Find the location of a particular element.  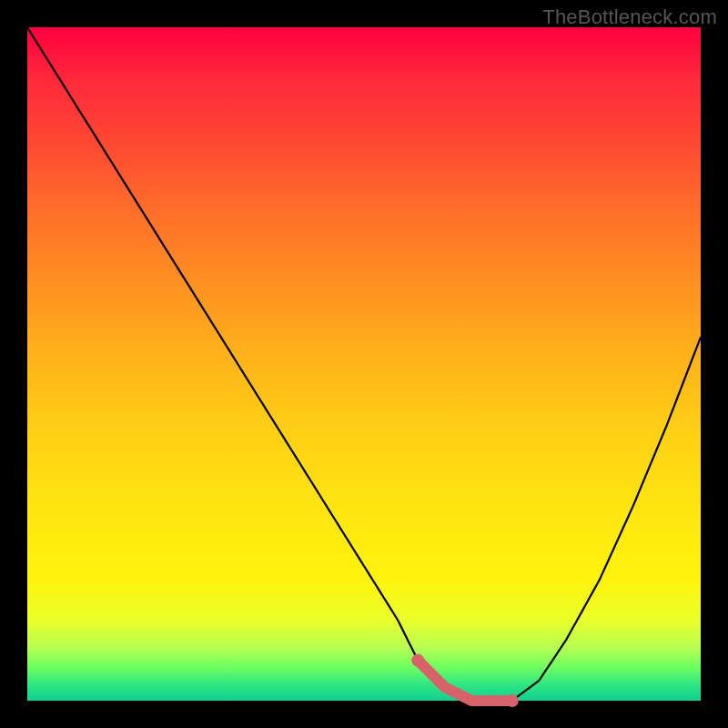

highlight-end-dot is located at coordinates (512, 701).